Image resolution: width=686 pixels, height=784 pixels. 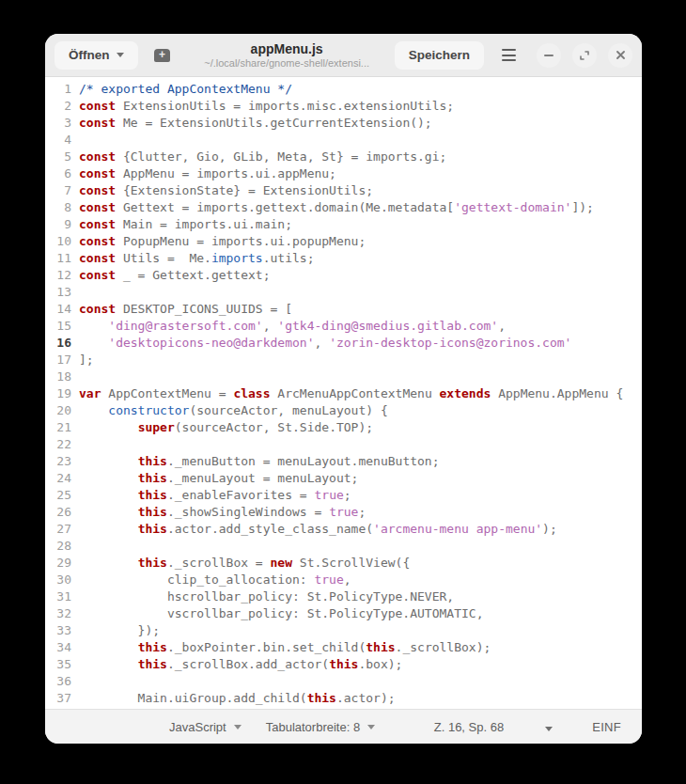 I want to click on line-number: 8, so click(x=58, y=208).